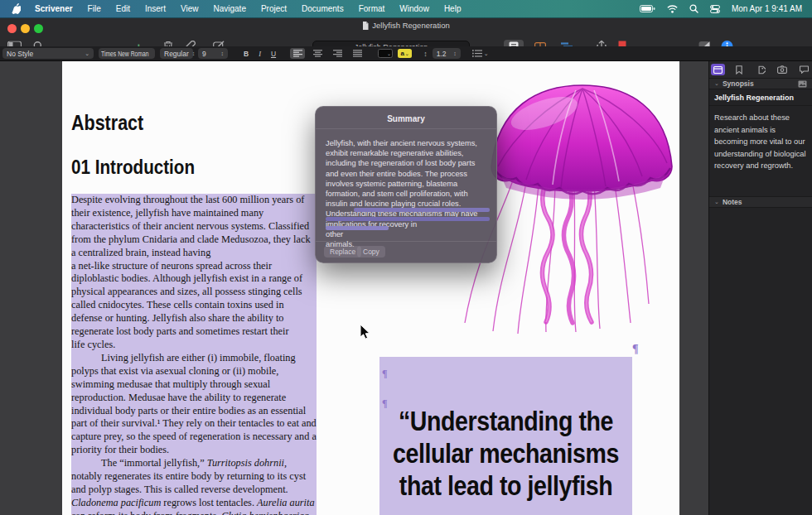  Describe the element at coordinates (761, 70) in the screenshot. I see `tab-metadata` at that location.